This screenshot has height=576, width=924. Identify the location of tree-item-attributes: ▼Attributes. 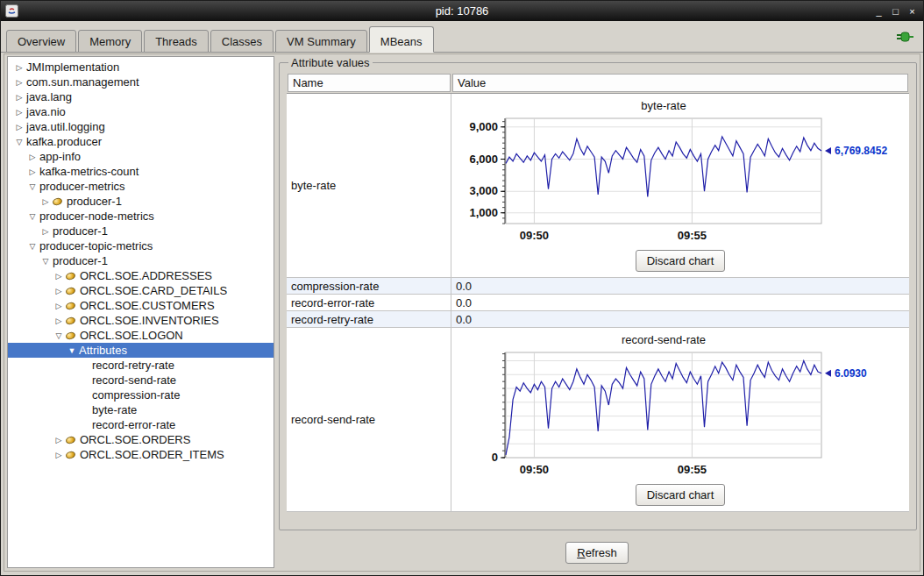
(140, 351).